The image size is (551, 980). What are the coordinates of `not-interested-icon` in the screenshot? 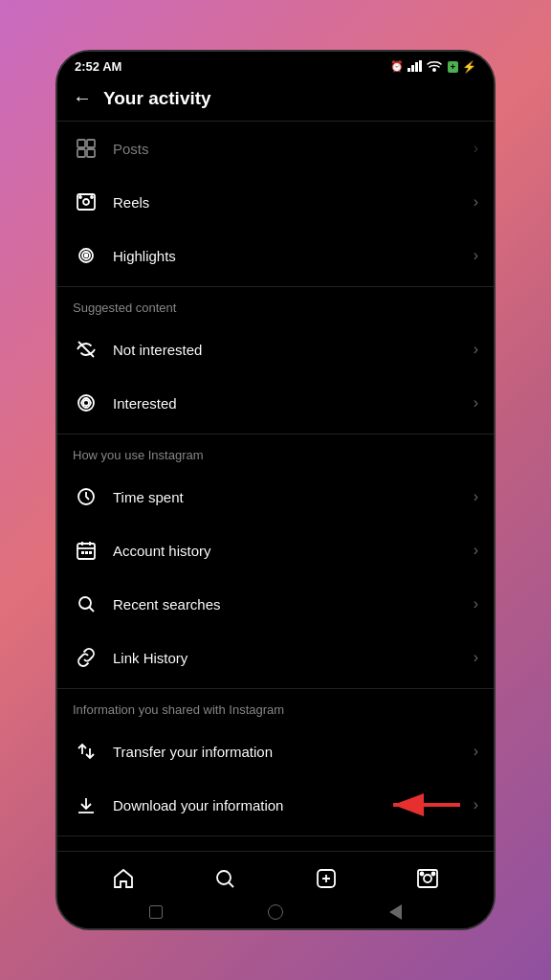 It's located at (86, 349).